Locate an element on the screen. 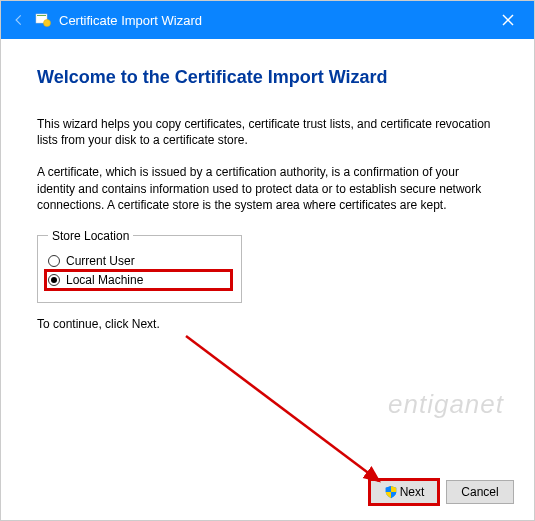  store-location-legend: Store Location is located at coordinates (90, 236).